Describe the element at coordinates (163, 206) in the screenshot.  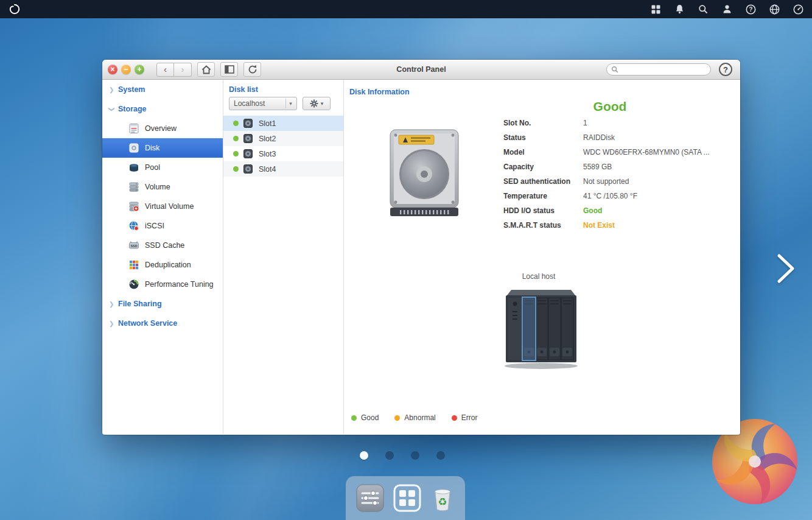
I see `sidebar-item-virtual-volume: Virtual Volume` at that location.